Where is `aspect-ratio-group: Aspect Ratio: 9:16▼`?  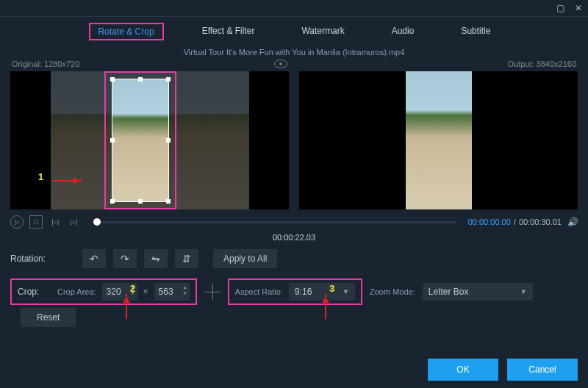
aspect-ratio-group: Aspect Ratio: 9:16▼ is located at coordinates (295, 292).